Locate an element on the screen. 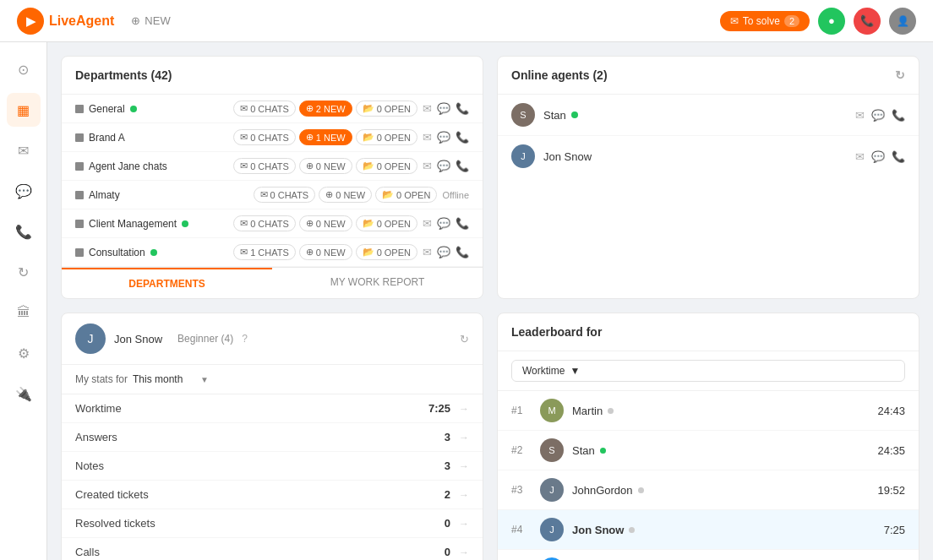 The height and width of the screenshot is (560, 933). stats-filter-label: My stats for is located at coordinates (101, 379).